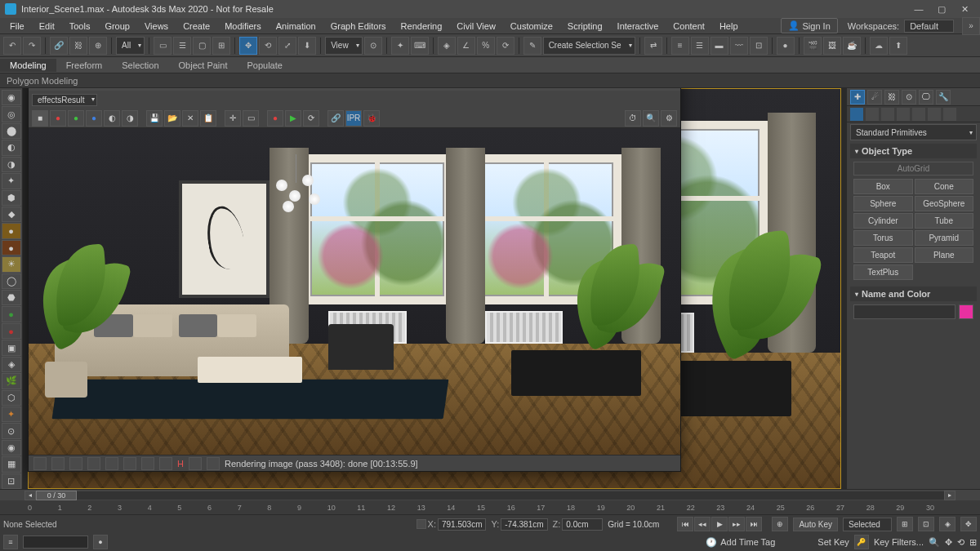 The image size is (980, 551). I want to click on vfb-copy-button: 📋, so click(208, 118).